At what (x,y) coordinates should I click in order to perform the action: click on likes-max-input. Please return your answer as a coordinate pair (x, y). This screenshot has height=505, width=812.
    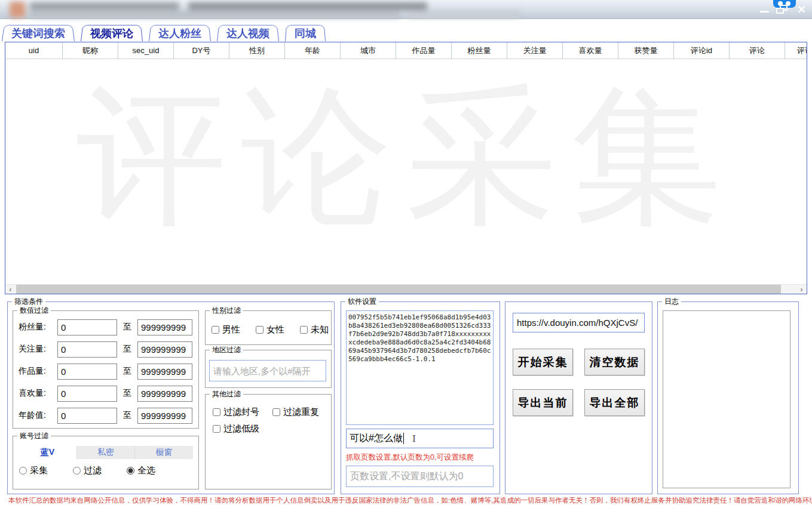
    Looking at the image, I should click on (165, 394).